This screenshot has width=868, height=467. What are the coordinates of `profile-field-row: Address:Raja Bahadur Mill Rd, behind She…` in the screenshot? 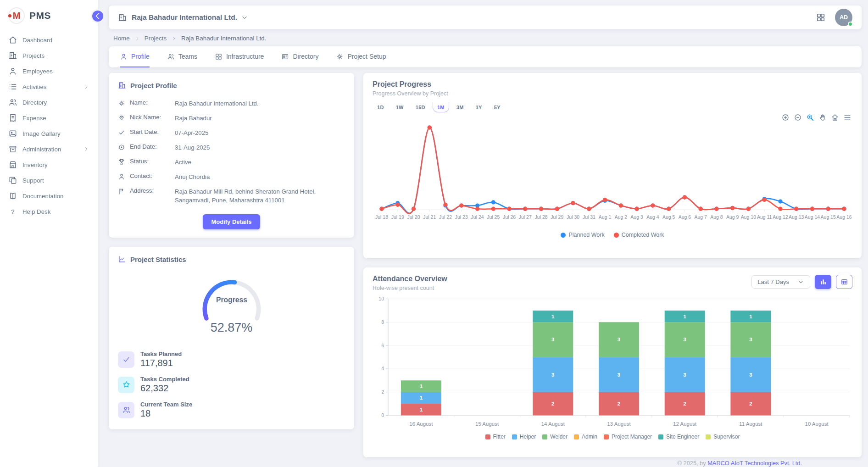 It's located at (231, 196).